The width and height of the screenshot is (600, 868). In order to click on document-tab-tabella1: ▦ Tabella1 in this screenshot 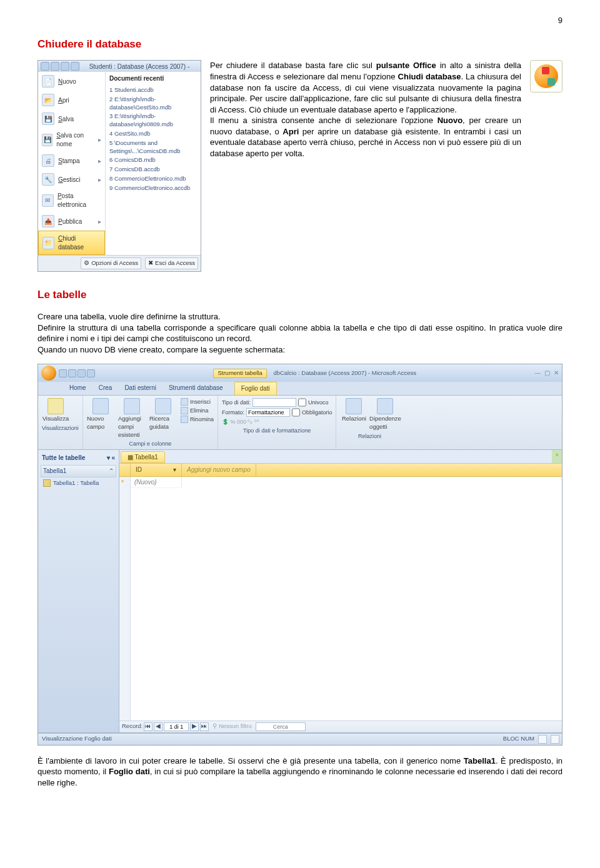, I will do `click(142, 457)`.